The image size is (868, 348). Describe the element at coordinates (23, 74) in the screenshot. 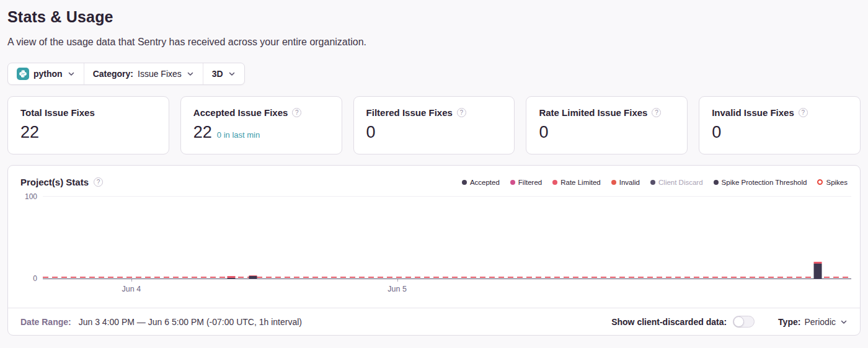

I see `python-logo-icon` at that location.